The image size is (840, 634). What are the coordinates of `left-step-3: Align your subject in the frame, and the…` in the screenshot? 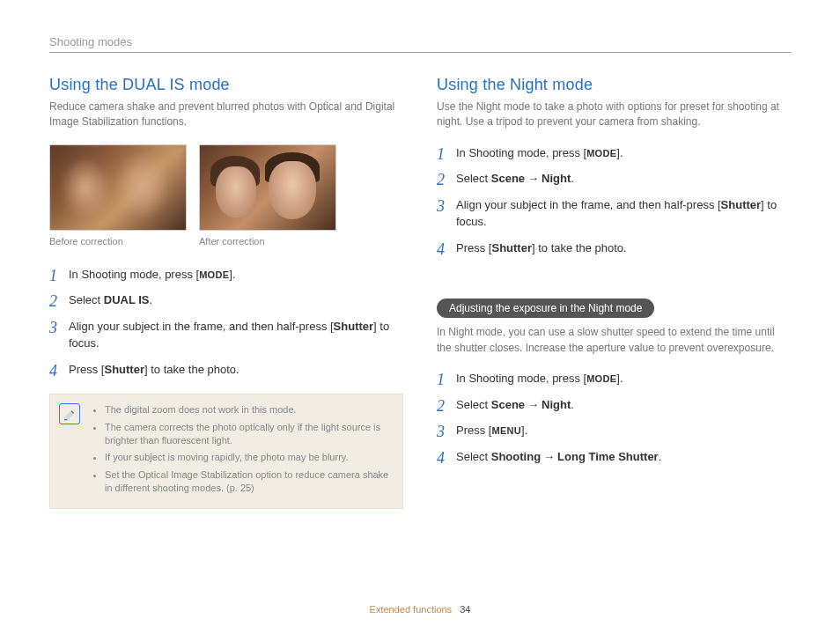 It's located at (226, 335).